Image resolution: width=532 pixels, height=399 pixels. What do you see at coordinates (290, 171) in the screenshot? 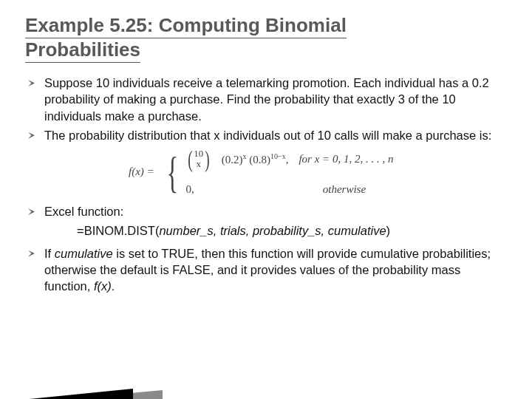
I see `formula-cases: ( 10 x ) (0.2)x (0.8)10−x, for x = 0, 1,…` at bounding box center [290, 171].